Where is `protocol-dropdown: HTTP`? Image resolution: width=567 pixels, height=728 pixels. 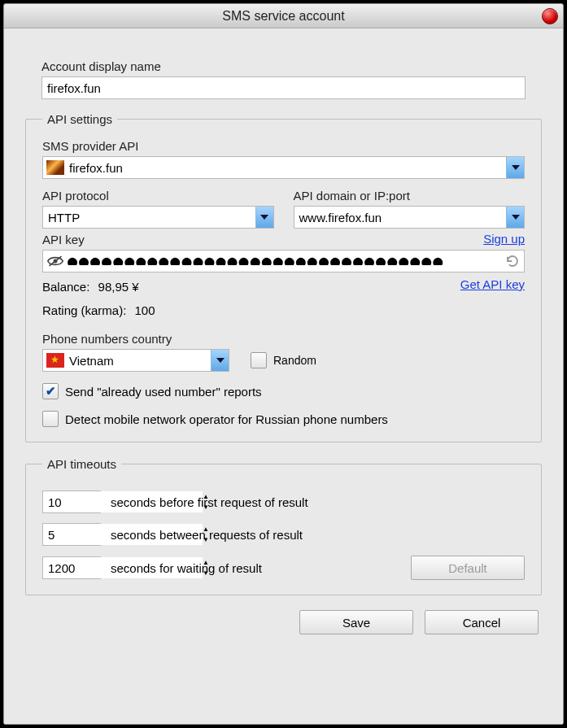
protocol-dropdown: HTTP is located at coordinates (158, 217).